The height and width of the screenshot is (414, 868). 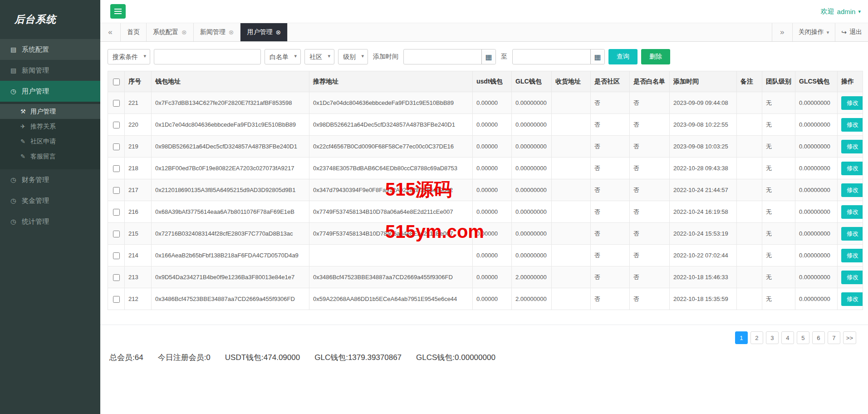 What do you see at coordinates (170, 32) in the screenshot?
I see `tab-system-config: 系统配置 ⊗` at bounding box center [170, 32].